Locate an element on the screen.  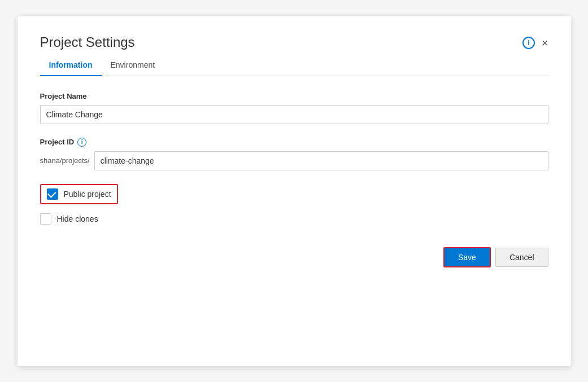
public-project-highlight: Public project is located at coordinates (79, 194).